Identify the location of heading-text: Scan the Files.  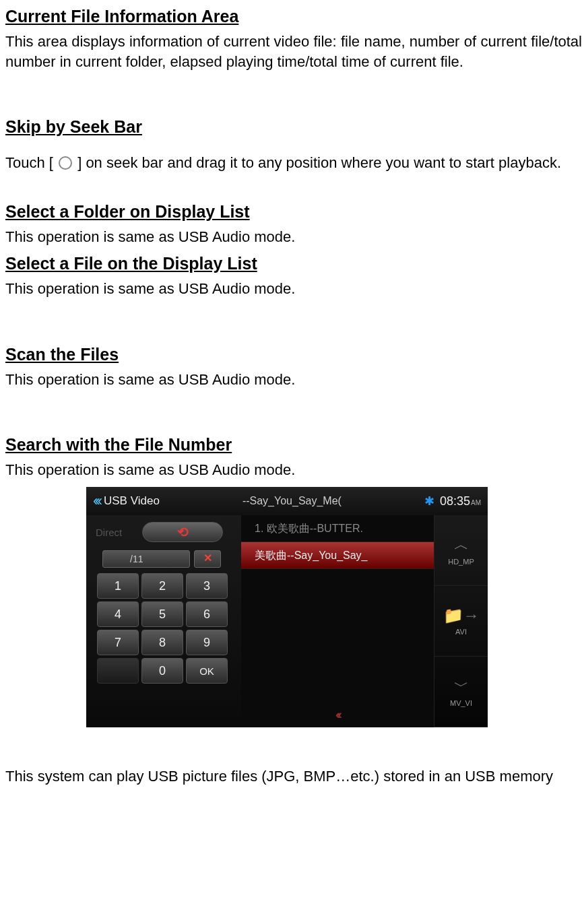
(62, 354).